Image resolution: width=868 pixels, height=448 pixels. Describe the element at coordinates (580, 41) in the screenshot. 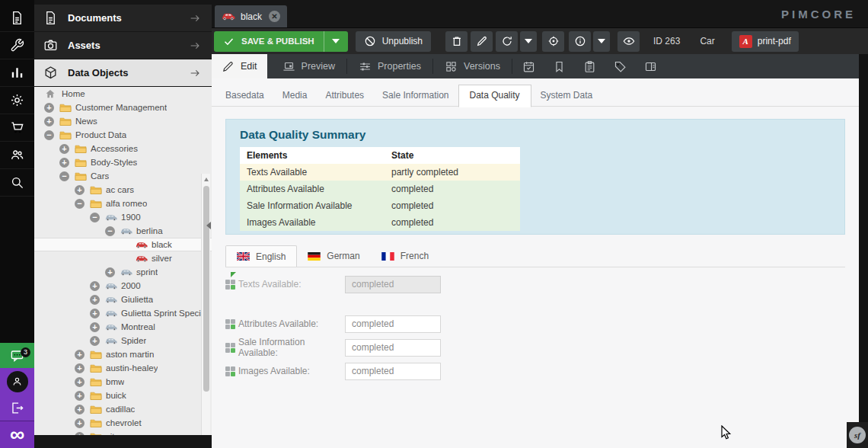

I see `info-button` at that location.